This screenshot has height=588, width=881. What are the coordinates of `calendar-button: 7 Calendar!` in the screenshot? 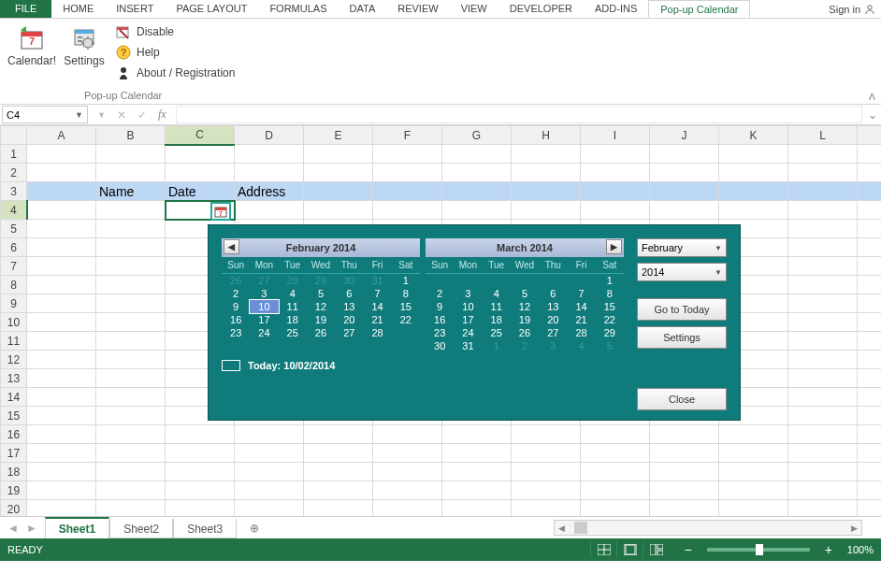 It's located at (32, 52).